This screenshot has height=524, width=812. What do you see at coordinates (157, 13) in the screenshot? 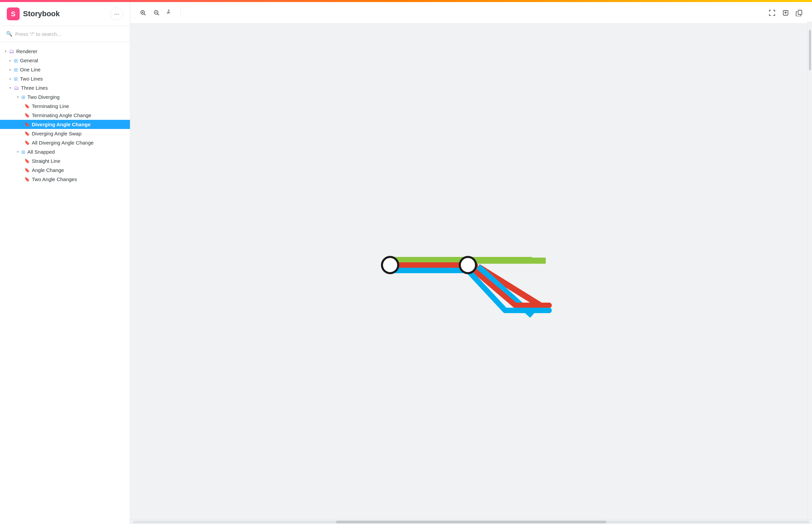
I see `zoom-out-button` at bounding box center [157, 13].